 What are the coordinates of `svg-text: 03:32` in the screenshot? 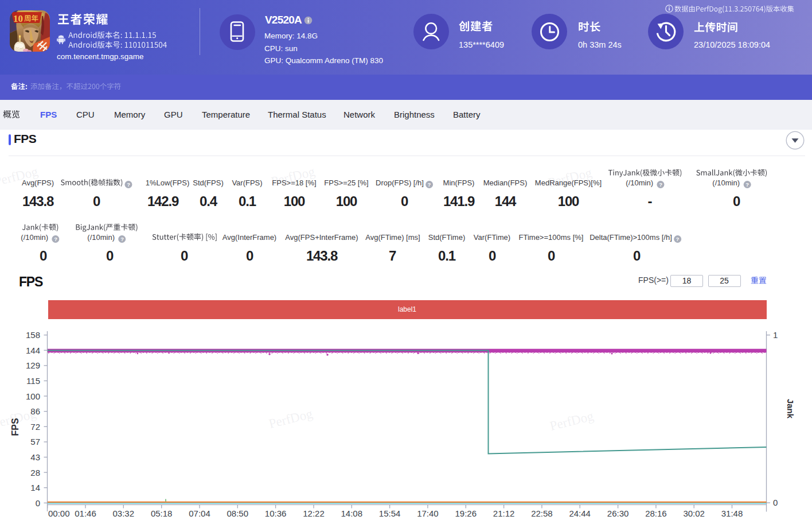 It's located at (124, 513).